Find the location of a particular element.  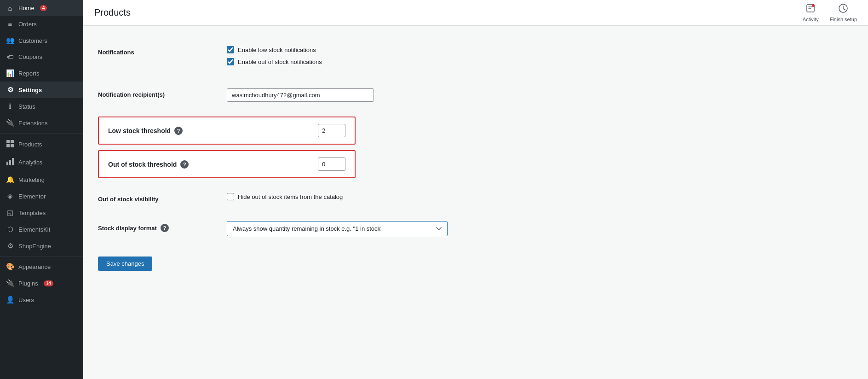

orders-icon: ≡ is located at coordinates (10, 24).